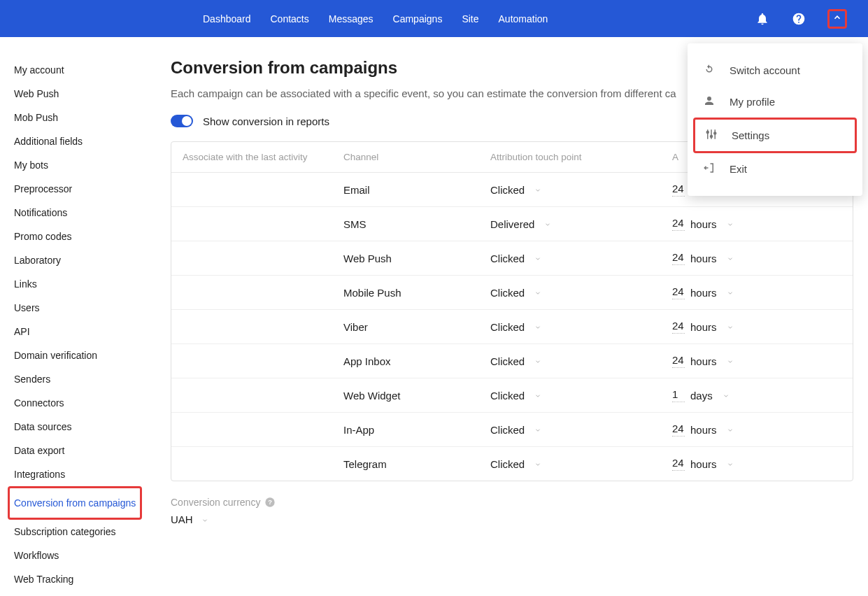 The width and height of the screenshot is (868, 596). Describe the element at coordinates (837, 19) in the screenshot. I see `account-menu-toggle` at that location.